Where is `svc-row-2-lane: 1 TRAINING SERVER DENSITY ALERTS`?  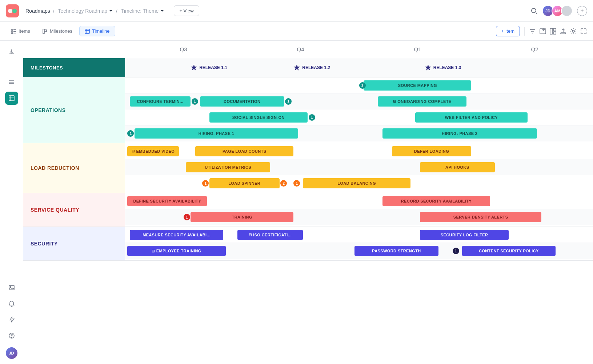
svc-row-2-lane: 1 TRAINING SERVER DENSITY ALERTS is located at coordinates (359, 217).